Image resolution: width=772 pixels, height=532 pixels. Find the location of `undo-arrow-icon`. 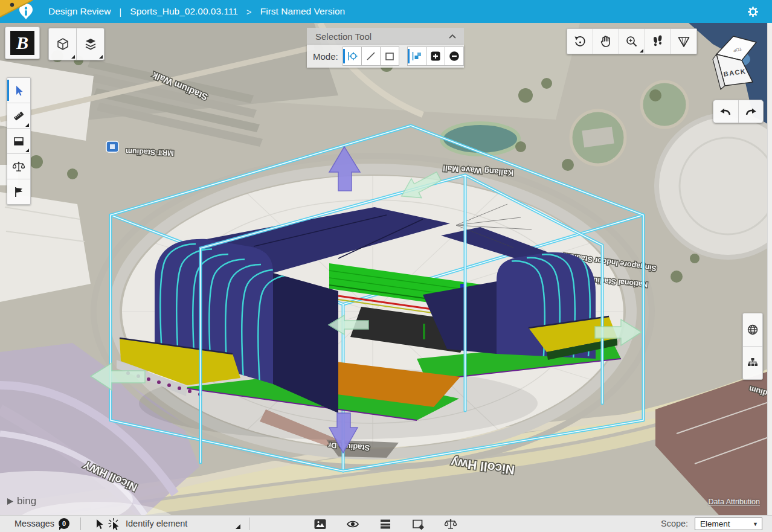

undo-arrow-icon is located at coordinates (725, 112).